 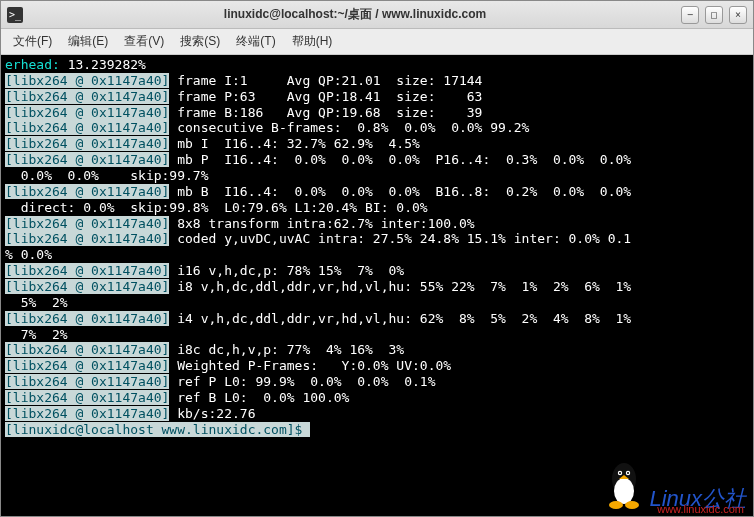 I want to click on out-line: i4 v,h,dc,ddl,ddr,vr,hd,vl,hu: 62% 8% 5%…, so click(x=400, y=318).